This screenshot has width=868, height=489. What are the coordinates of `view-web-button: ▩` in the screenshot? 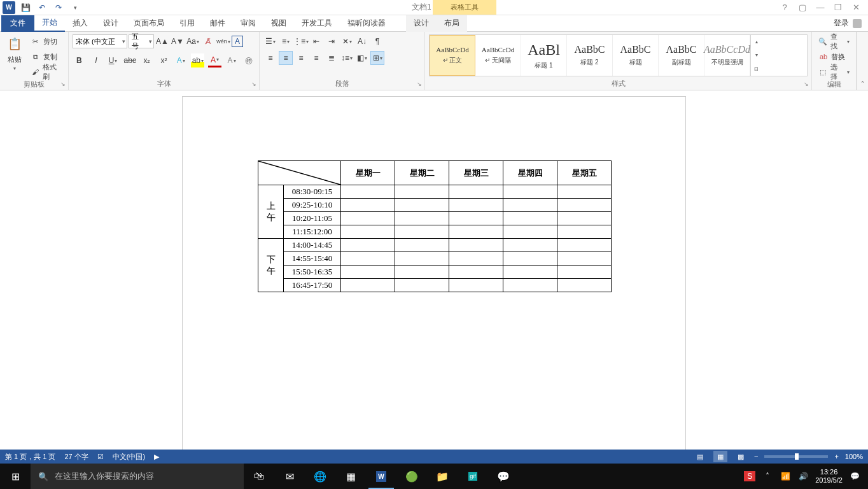 It's located at (741, 457).